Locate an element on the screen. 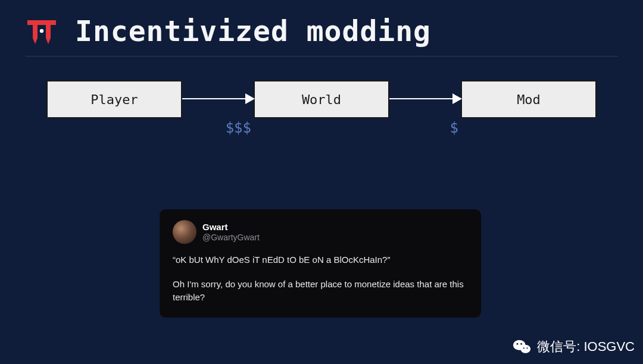 The height and width of the screenshot is (364, 643). tweet-names: Gwart @GwartyGwart is located at coordinates (231, 232).